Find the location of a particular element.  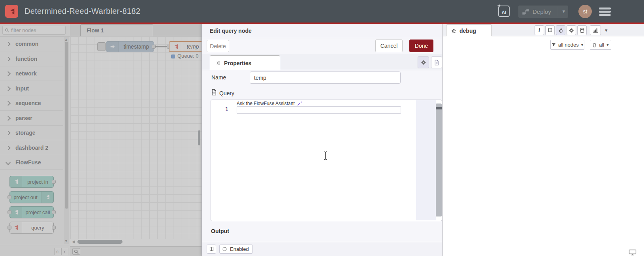

debug-clear-button: all ▾ is located at coordinates (601, 45).